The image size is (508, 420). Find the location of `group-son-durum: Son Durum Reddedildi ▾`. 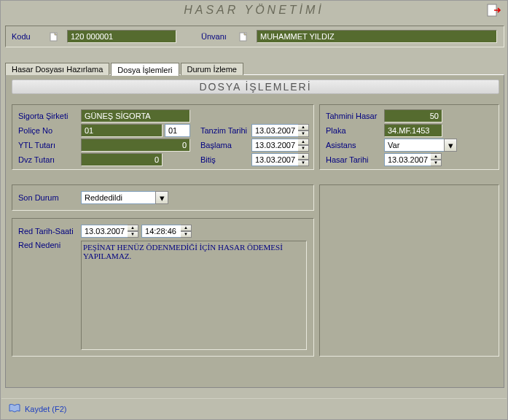

group-son-durum: Son Durum Reddedildi ▾ is located at coordinates (163, 198).